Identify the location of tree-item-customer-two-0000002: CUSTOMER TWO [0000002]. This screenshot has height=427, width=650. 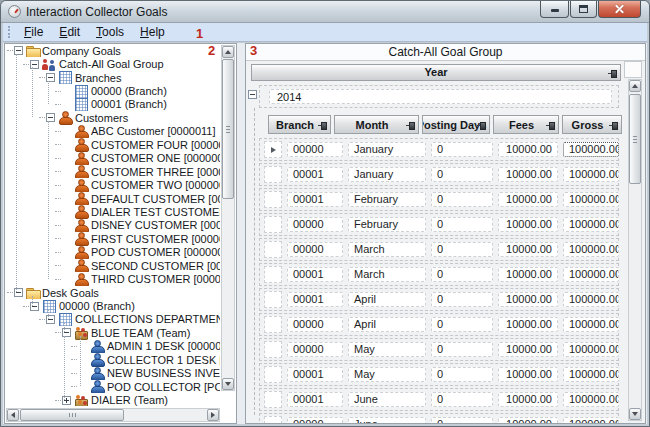
(113, 184).